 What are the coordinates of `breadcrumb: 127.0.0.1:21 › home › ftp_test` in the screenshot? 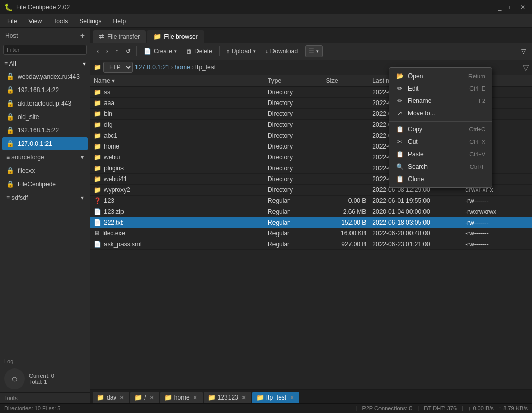 It's located at (175, 67).